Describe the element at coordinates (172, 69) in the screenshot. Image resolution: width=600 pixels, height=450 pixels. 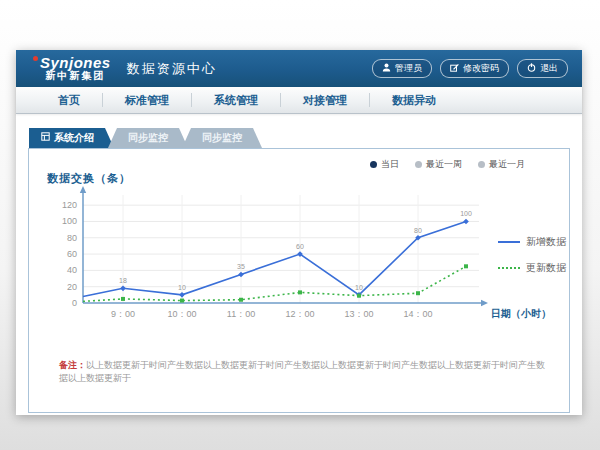
I see `page-title: 数据资源中心` at that location.